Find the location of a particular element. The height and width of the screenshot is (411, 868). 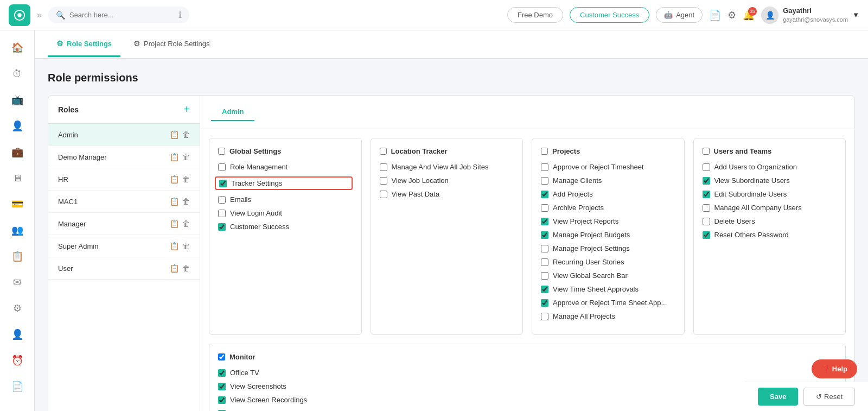

checkbox-edit-subordinate-users is located at coordinates (706, 194).